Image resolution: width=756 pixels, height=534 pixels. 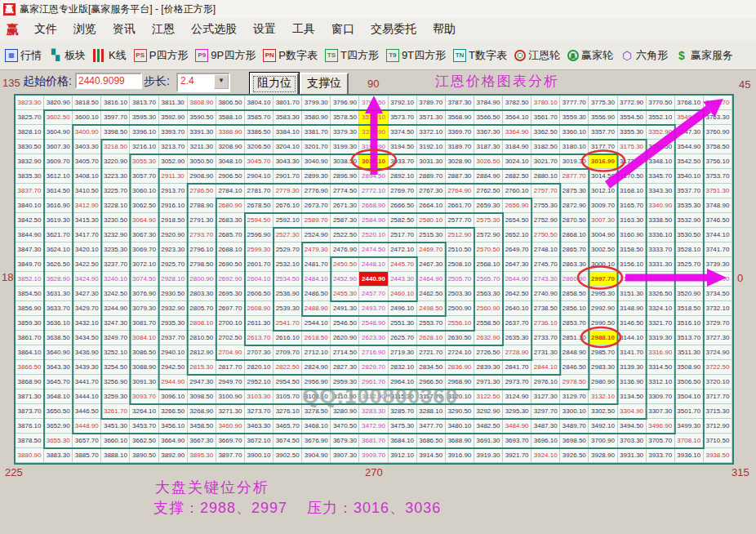 I want to click on grid-cell: 2995.30, so click(x=603, y=294).